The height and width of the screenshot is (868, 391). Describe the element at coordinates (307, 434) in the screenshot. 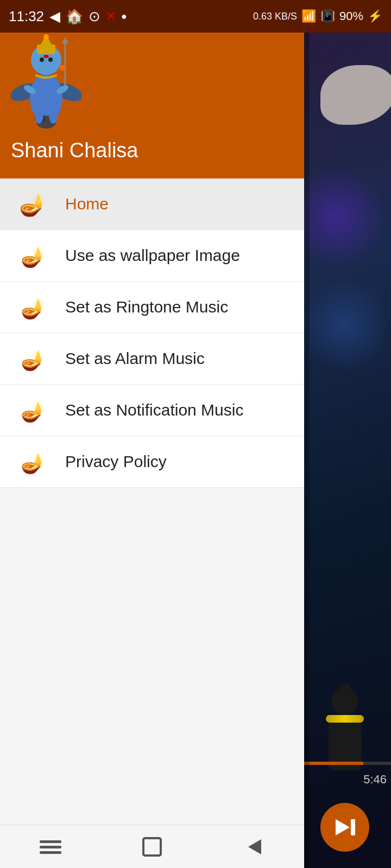

I see `drawer-shadow` at that location.